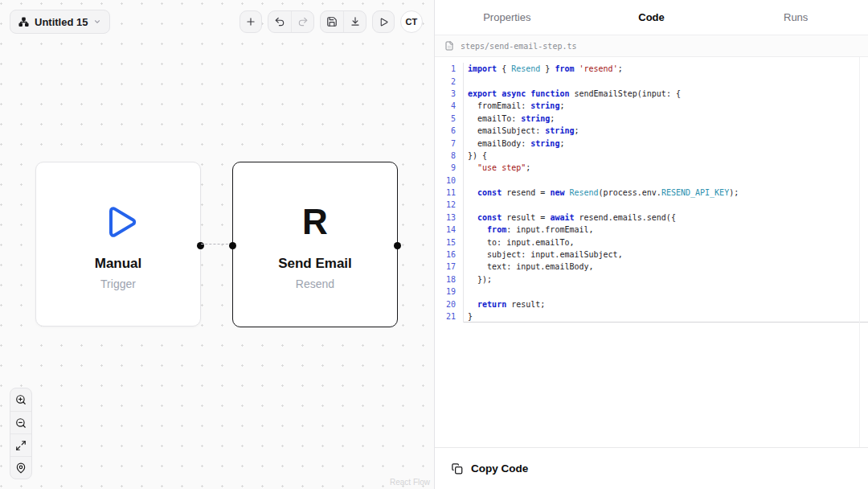 This screenshot has height=489, width=868. Describe the element at coordinates (21, 434) in the screenshot. I see `canvas-controls` at that location.